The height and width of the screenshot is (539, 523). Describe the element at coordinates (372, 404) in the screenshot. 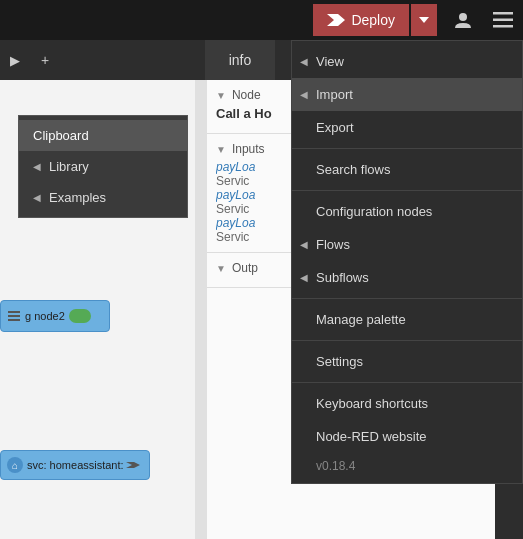

I see `keyboard-shortcuts-label: Keyboard shortcuts` at that location.